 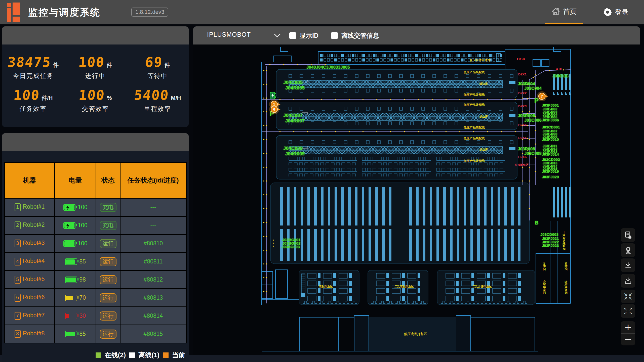 I want to click on show-id-checkbox: 显示ID, so click(x=304, y=36).